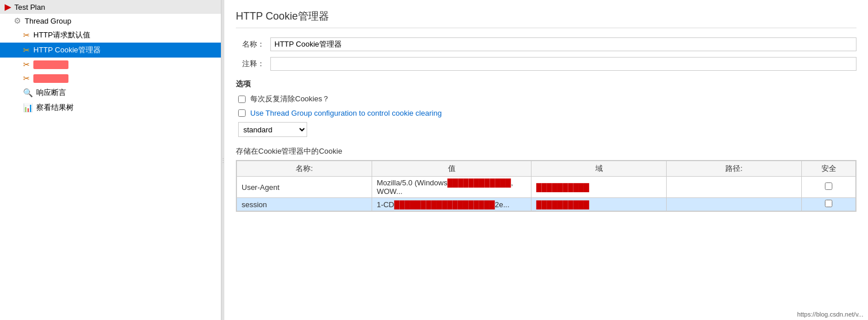  Describe the element at coordinates (831, 314) in the screenshot. I see `watermark: https://blog.csdn.net/v...` at that location.